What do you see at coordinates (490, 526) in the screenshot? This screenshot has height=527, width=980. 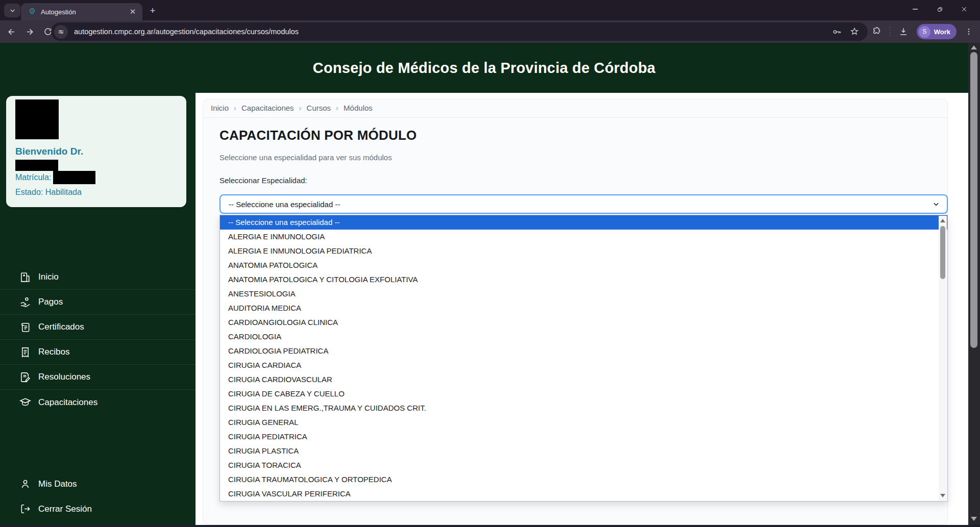 I see `window-bottom-edge` at bounding box center [490, 526].